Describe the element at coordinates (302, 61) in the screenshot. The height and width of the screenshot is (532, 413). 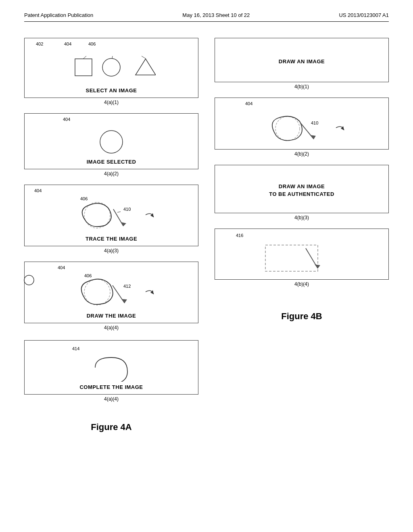
I see `panel-4b1-label: DRAW AN IMAGE` at that location.